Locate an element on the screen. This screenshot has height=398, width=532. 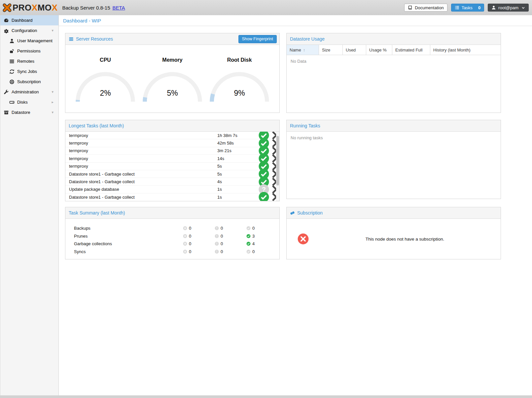
sort-up-icon: ↑ is located at coordinates (304, 50).